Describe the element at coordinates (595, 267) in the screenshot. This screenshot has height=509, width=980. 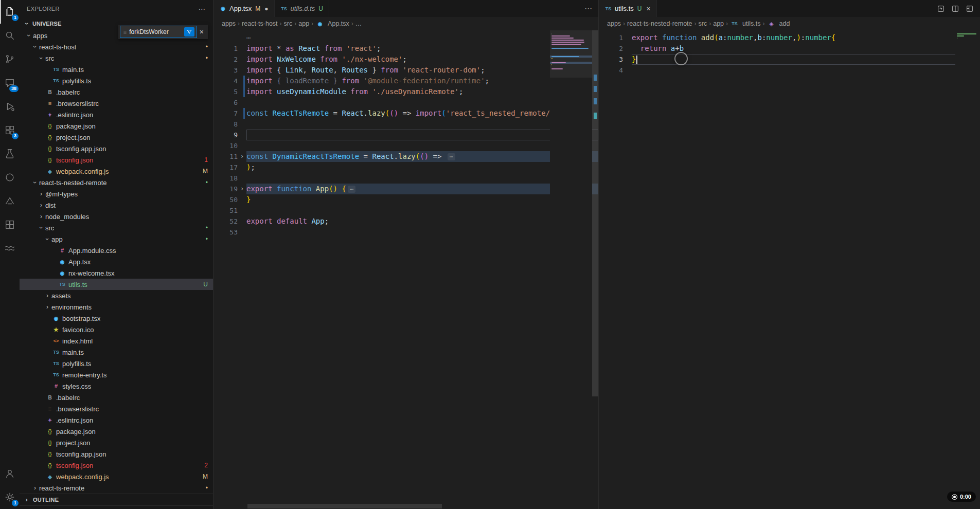
I see `vertical-scrollbar` at that location.